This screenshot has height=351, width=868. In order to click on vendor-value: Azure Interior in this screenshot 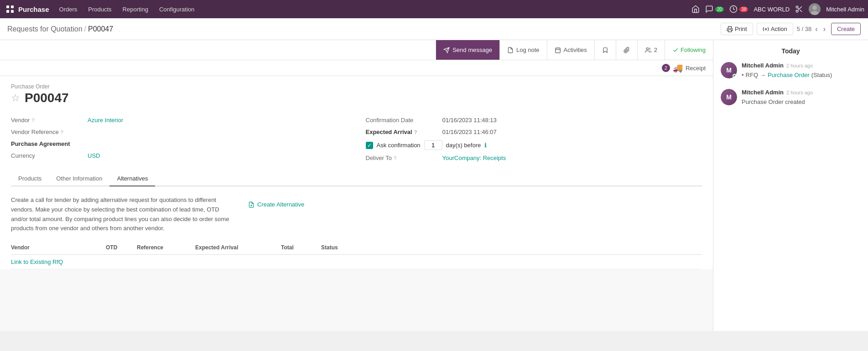, I will do `click(105, 120)`.